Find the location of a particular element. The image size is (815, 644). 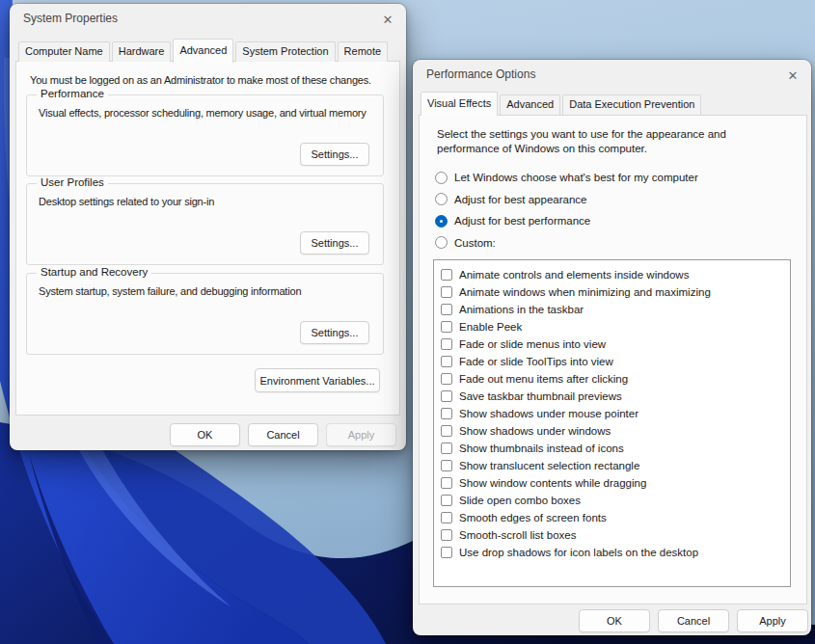

environment-variables-button: Environment Variables... is located at coordinates (317, 380).